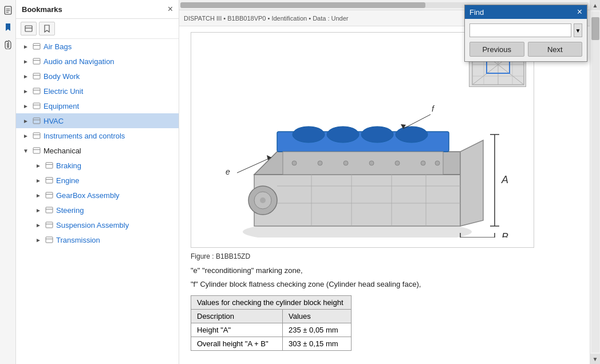 Image resolution: width=600 pixels, height=364 pixels. What do you see at coordinates (476, 13) in the screenshot?
I see `find-dialog-title: Find` at bounding box center [476, 13].